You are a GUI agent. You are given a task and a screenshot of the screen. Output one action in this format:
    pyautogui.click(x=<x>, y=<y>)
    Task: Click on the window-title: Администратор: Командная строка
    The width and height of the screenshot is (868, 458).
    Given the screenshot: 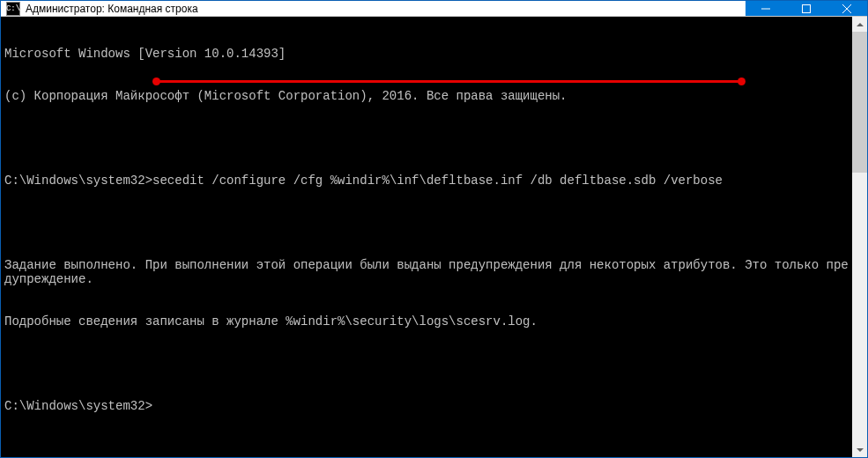 What is the action you would take?
    pyautogui.click(x=386, y=9)
    